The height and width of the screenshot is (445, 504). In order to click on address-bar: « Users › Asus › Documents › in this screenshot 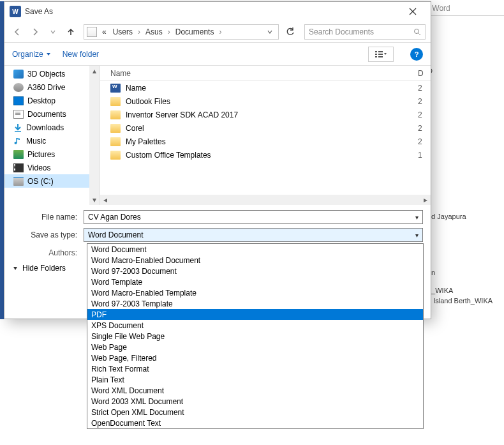, I will do `click(181, 32)`.